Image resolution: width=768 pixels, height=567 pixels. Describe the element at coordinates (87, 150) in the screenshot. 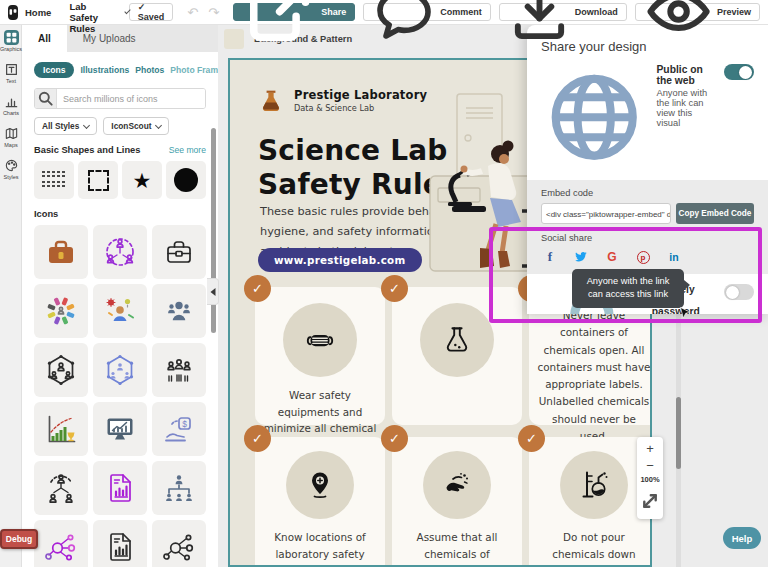

I see `shapes-section-title: Basic Shapes and Lines` at that location.